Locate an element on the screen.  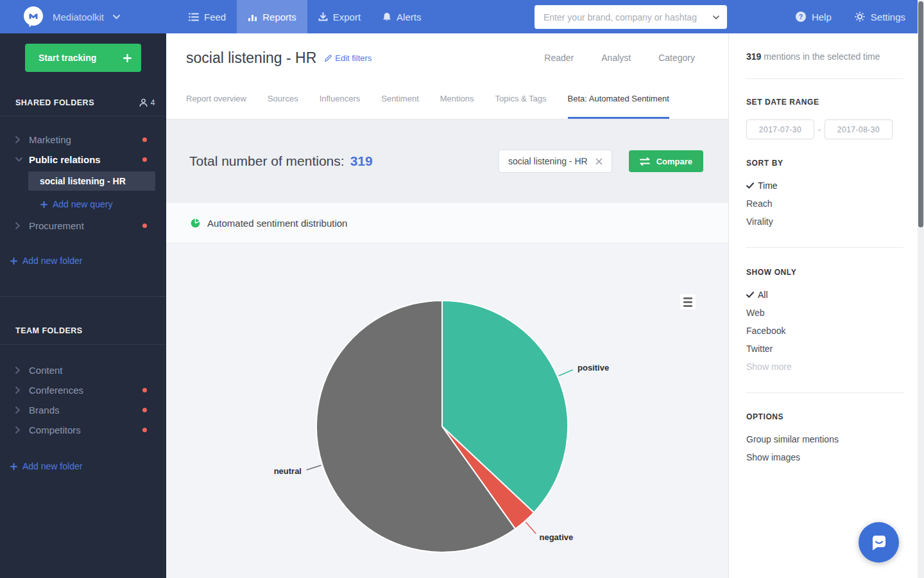
help-button: ? Help is located at coordinates (814, 17).